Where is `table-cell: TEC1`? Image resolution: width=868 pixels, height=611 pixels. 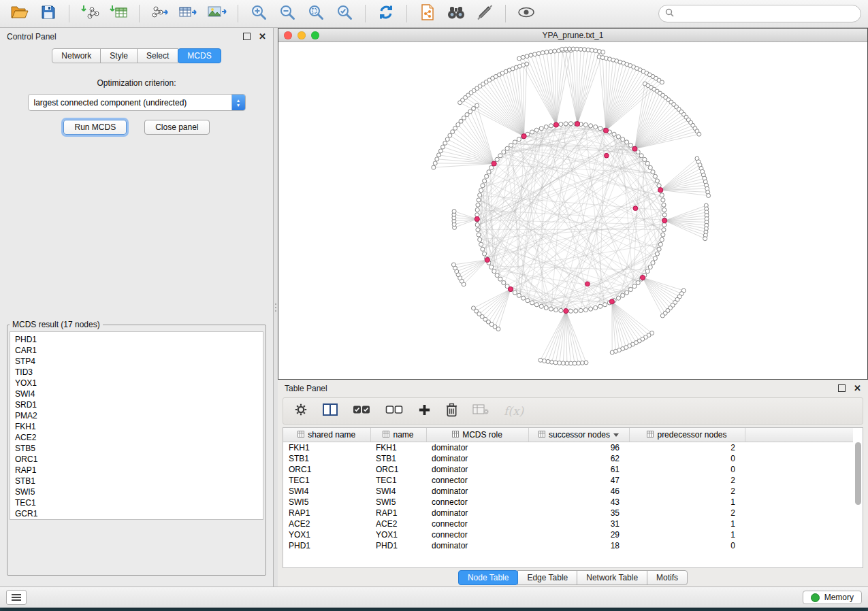
table-cell: TEC1 is located at coordinates (327, 480).